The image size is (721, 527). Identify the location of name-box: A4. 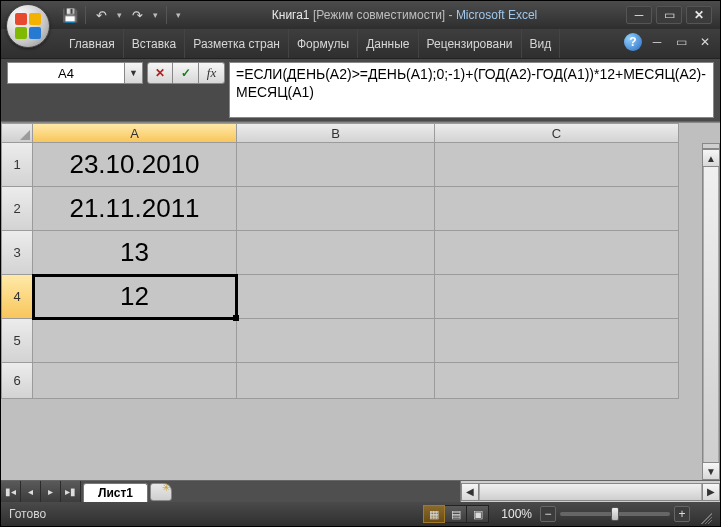
(66, 73).